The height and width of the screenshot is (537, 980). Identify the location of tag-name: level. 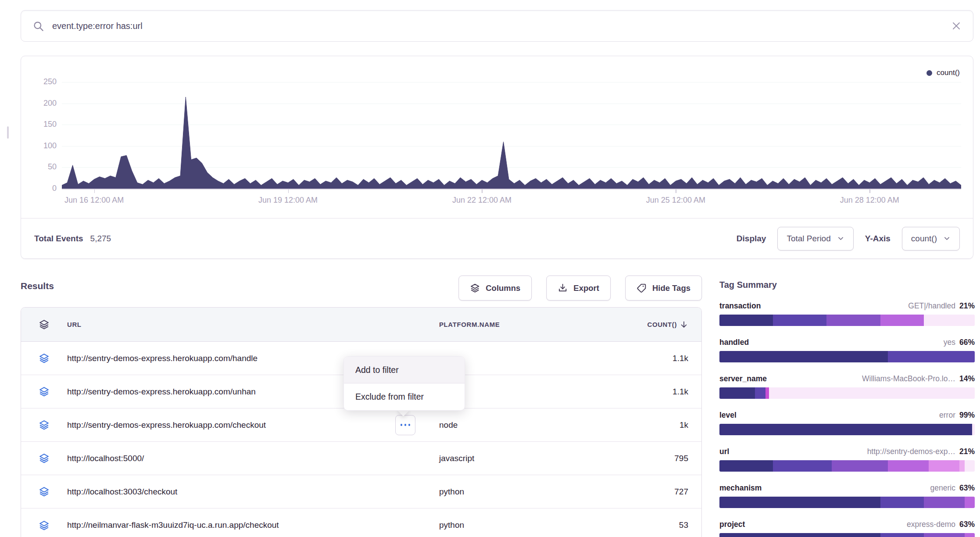
(728, 415).